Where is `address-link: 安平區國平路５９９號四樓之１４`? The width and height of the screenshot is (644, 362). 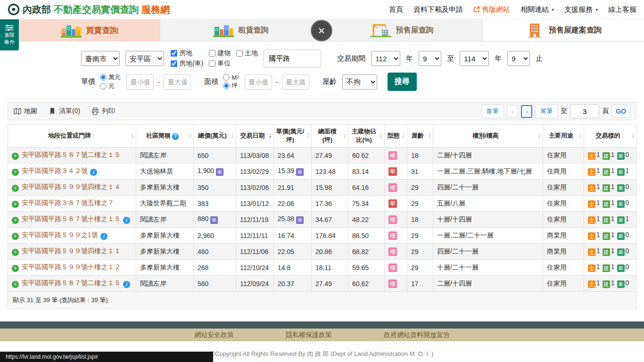 address-link: 安平區國平路５９９號四樓之１４ is located at coordinates (71, 187).